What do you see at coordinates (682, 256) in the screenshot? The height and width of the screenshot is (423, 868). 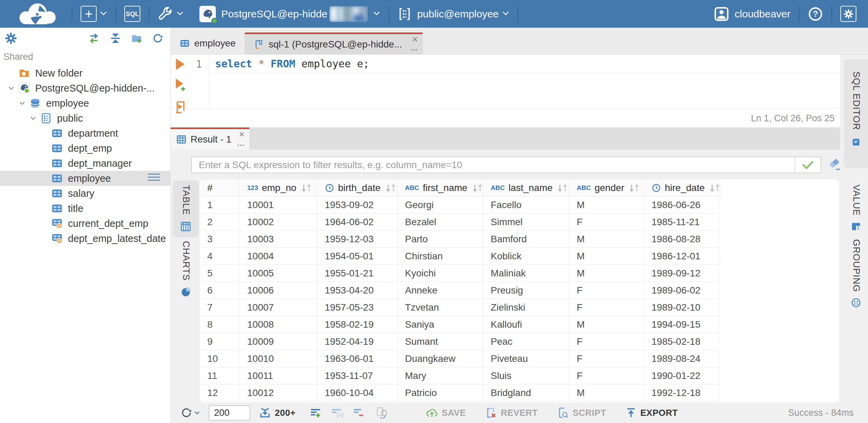 I see `cell-hire_date: 1986-12-01` at bounding box center [682, 256].